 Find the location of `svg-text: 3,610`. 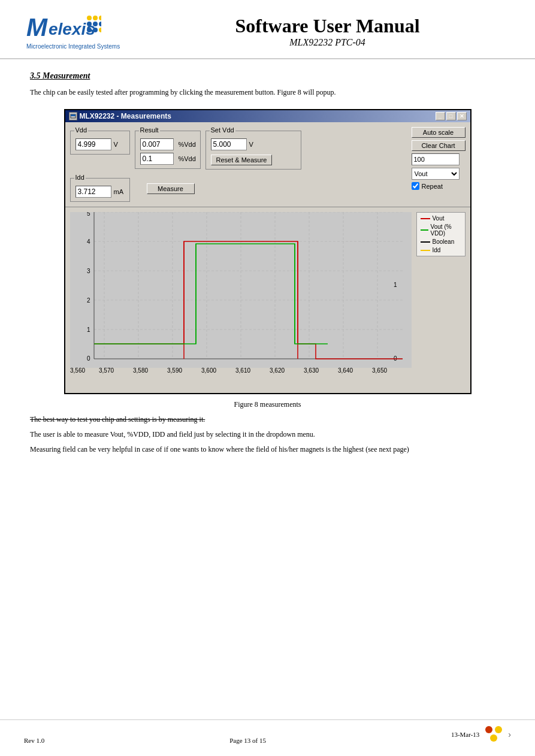

svg-text: 3,610 is located at coordinates (243, 370).